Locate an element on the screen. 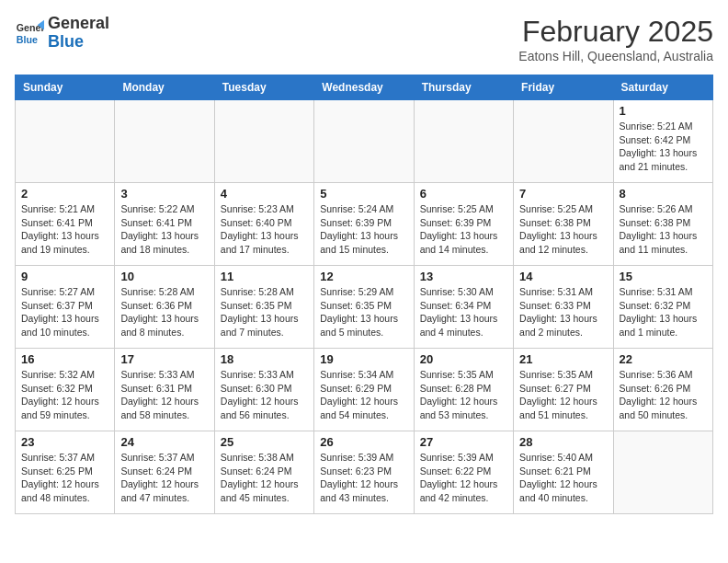 Image resolution: width=728 pixels, height=563 pixels. table-row: 5Sunrise: 5:24 AM Sunset: 6:39 PM Daylig… is located at coordinates (364, 224).